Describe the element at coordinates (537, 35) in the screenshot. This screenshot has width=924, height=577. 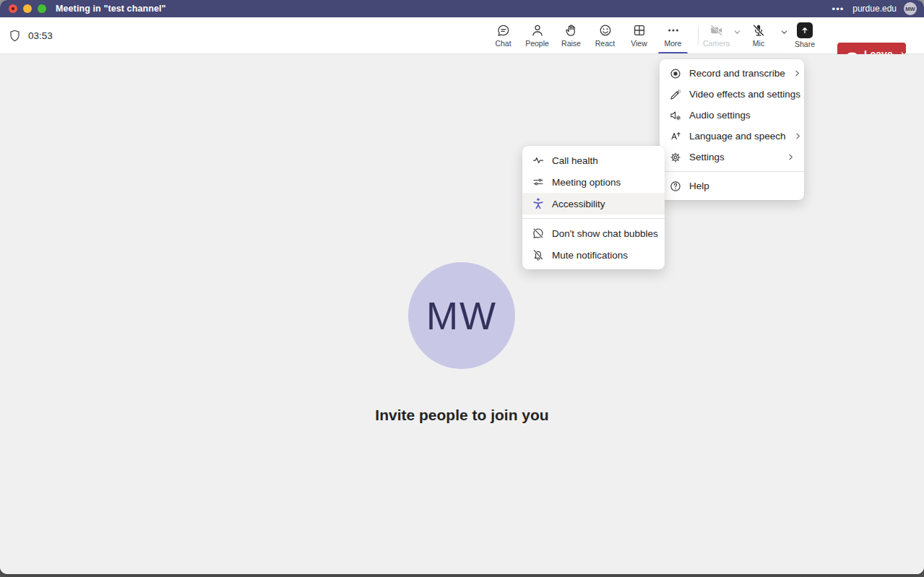
I see `people-button: People` at that location.